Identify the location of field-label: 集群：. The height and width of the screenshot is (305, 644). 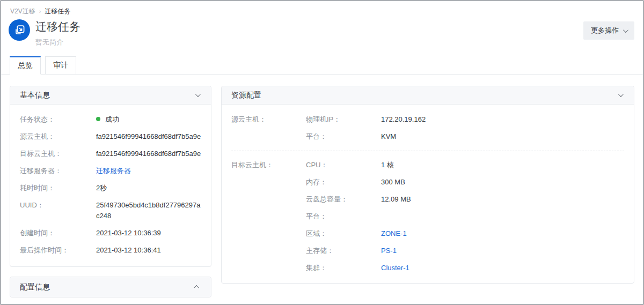
(343, 268).